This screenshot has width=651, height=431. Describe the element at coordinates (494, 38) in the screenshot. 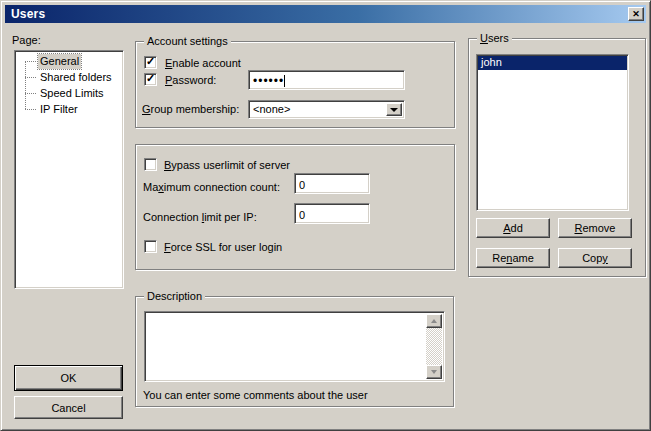

I see `users-group-title: Users` at that location.